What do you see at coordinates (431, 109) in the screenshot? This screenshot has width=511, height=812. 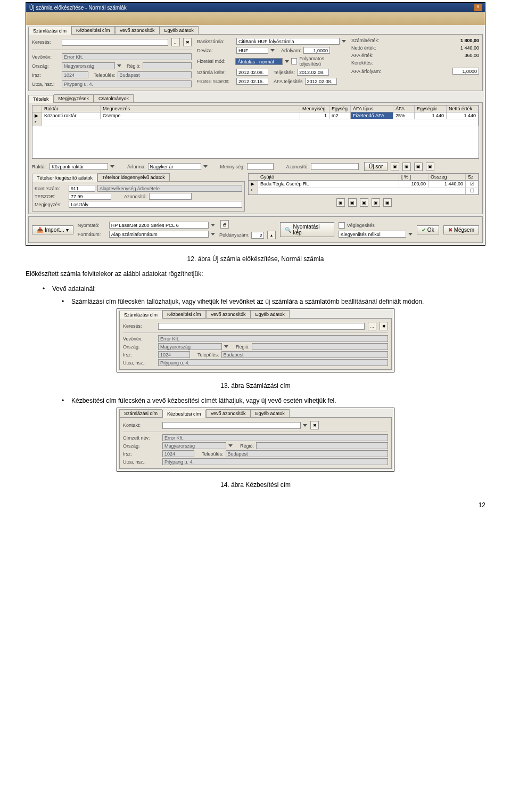 I see `col-egysegar: Egységár` at bounding box center [431, 109].